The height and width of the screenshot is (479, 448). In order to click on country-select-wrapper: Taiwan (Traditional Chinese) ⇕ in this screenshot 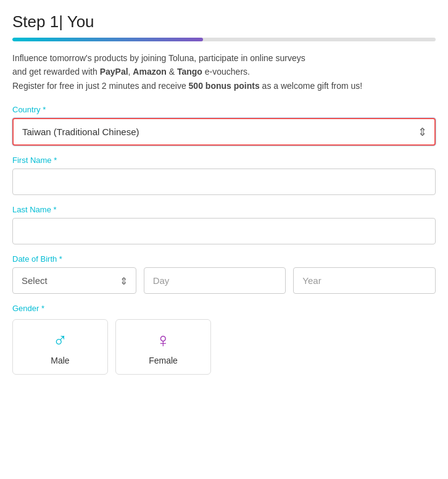, I will do `click(224, 132)`.